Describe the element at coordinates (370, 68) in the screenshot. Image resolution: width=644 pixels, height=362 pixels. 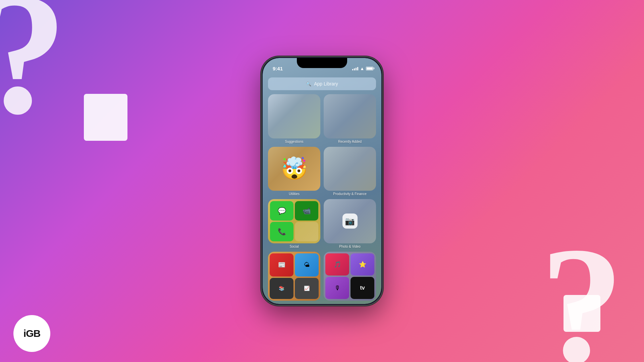
I see `battery-icon` at that location.